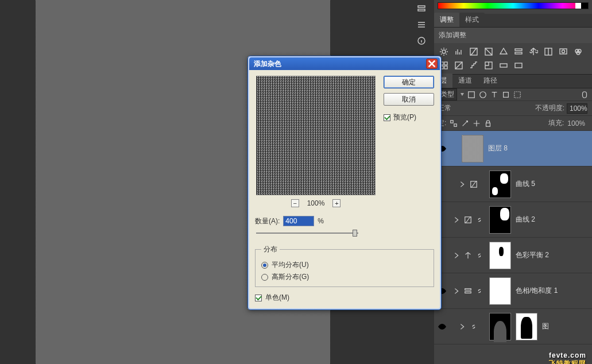 The width and height of the screenshot is (592, 364). Describe the element at coordinates (513, 36) in the screenshot. I see `add-adjustment-label: 添加调整` at that location.